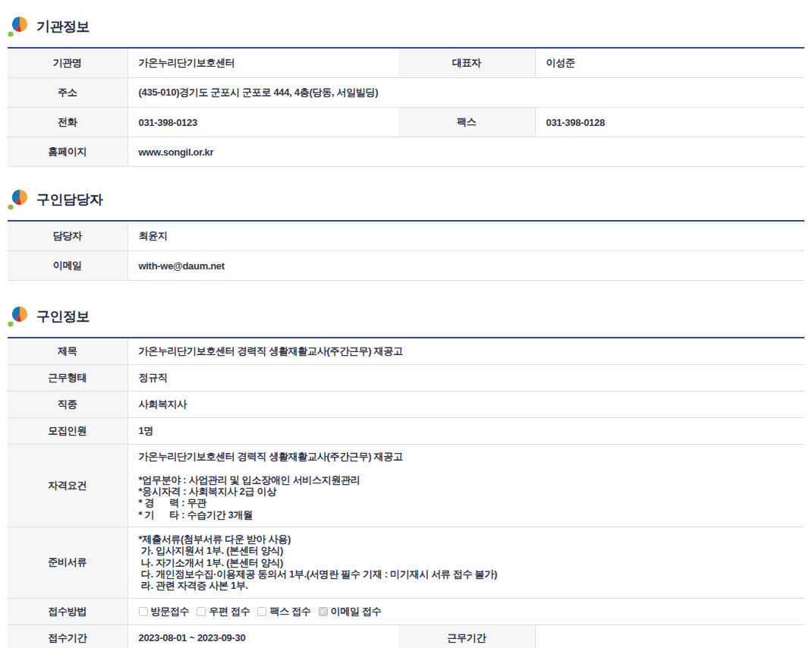  What do you see at coordinates (466, 236) in the screenshot?
I see `contact-person-value: 최윤지` at bounding box center [466, 236].